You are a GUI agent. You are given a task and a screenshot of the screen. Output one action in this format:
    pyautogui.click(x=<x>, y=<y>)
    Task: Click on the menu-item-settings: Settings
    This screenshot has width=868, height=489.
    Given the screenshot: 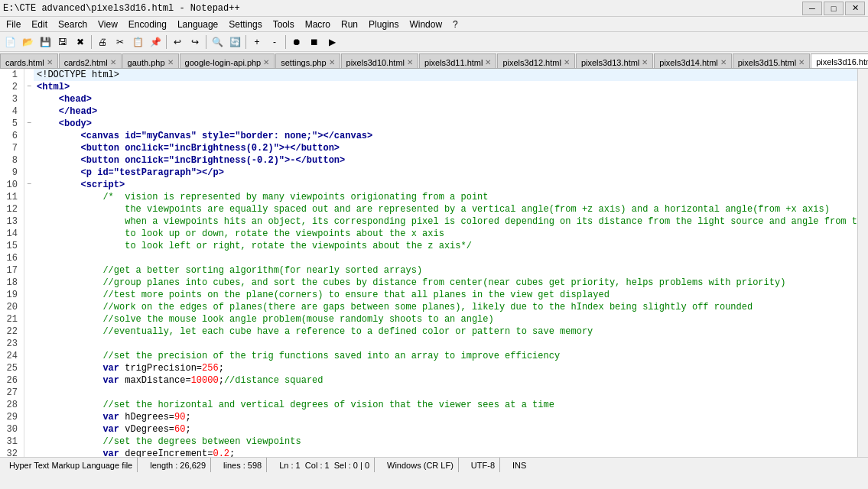 What is the action you would take?
    pyautogui.click(x=245, y=24)
    